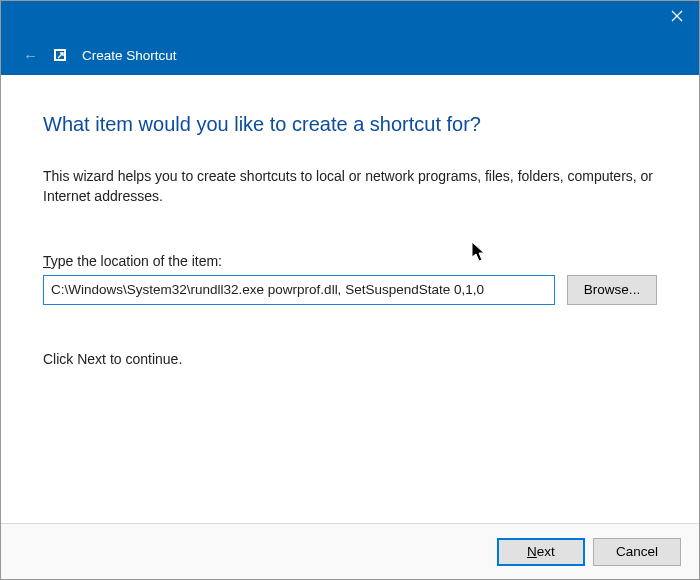 This screenshot has width=700, height=580. I want to click on close-button, so click(677, 16).